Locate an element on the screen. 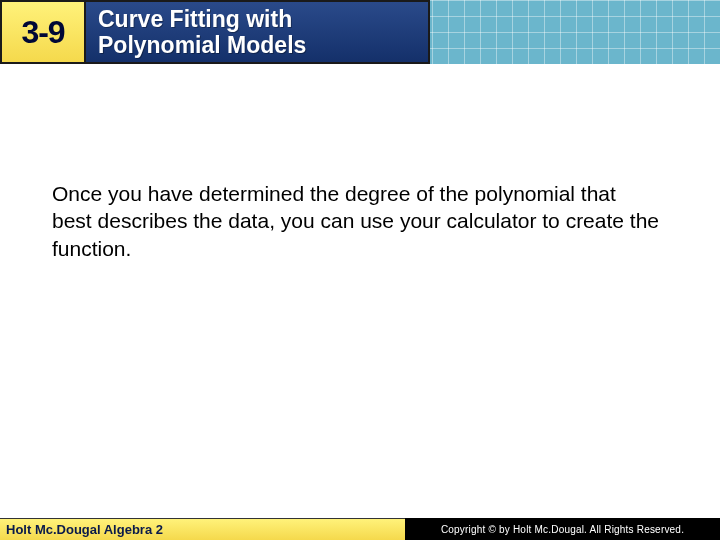  slide-footer: Holt Mc.Dougal Algebra 2 Copyright © by … is located at coordinates (360, 529).